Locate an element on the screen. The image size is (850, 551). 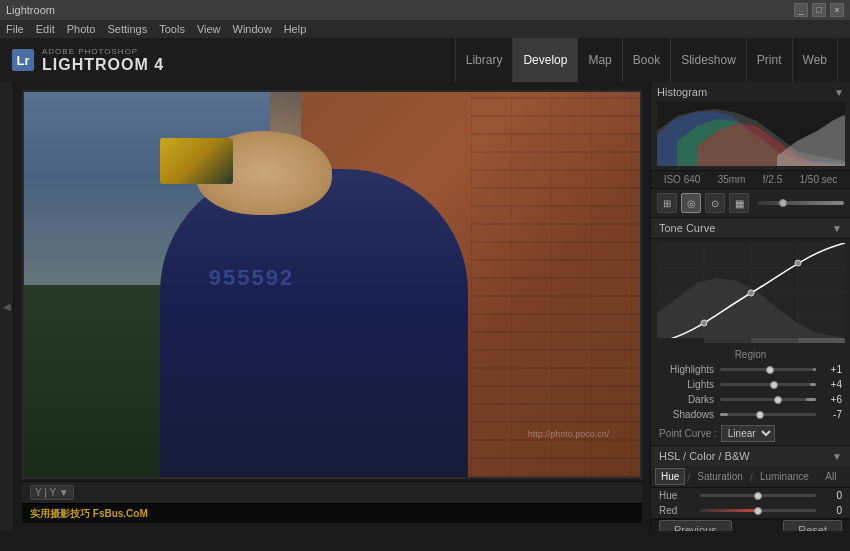
tone-curve-collapse-icon: ▼ is located at coordinates (837, 228).